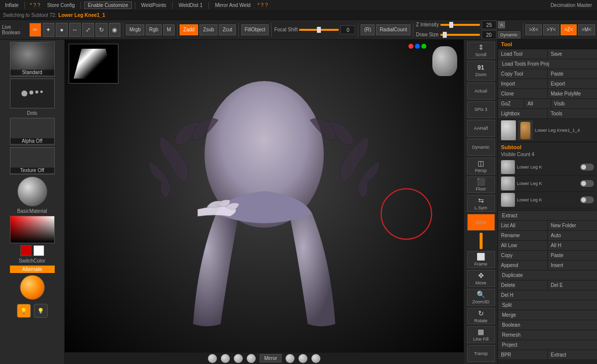 Image resolution: width=597 pixels, height=364 pixels. I want to click on insert-btn: Insert, so click(572, 266).